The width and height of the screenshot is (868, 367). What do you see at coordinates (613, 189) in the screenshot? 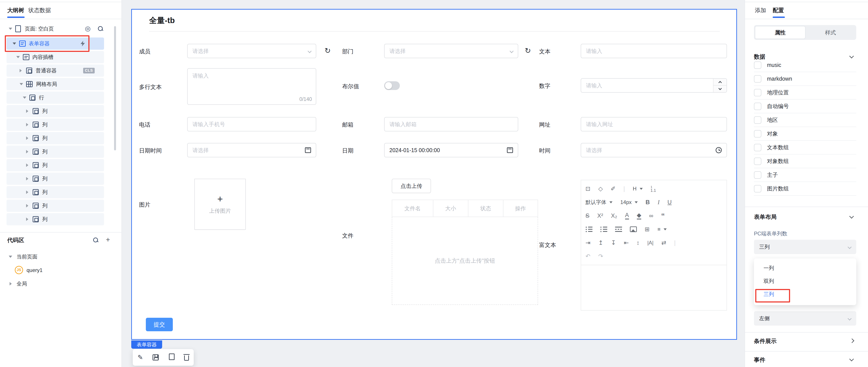
I see `format-brush-icon: ✐` at bounding box center [613, 189].